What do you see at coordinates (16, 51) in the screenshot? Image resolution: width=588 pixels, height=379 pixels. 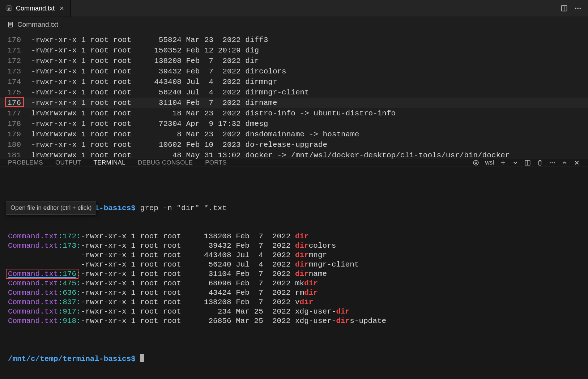 I see `line-number: 171` at bounding box center [16, 51].